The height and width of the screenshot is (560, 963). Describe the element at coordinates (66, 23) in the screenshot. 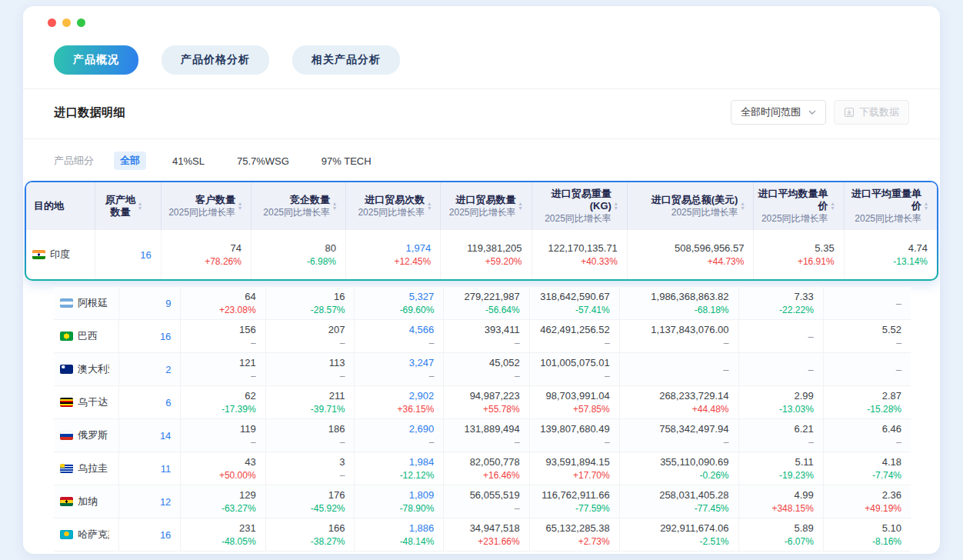

I see `minimize-window-icon` at that location.